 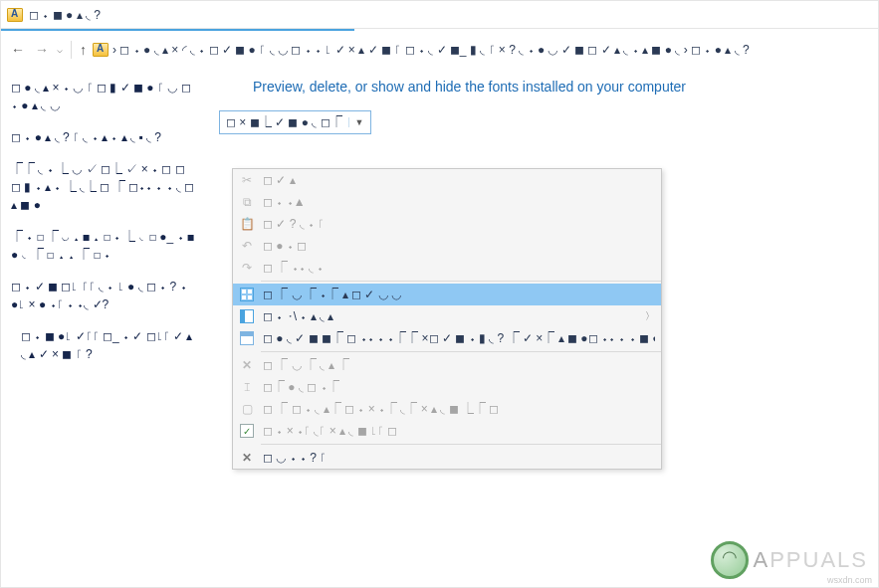 What do you see at coordinates (810, 560) in the screenshot?
I see `watermark-text: APPUALS` at bounding box center [810, 560].